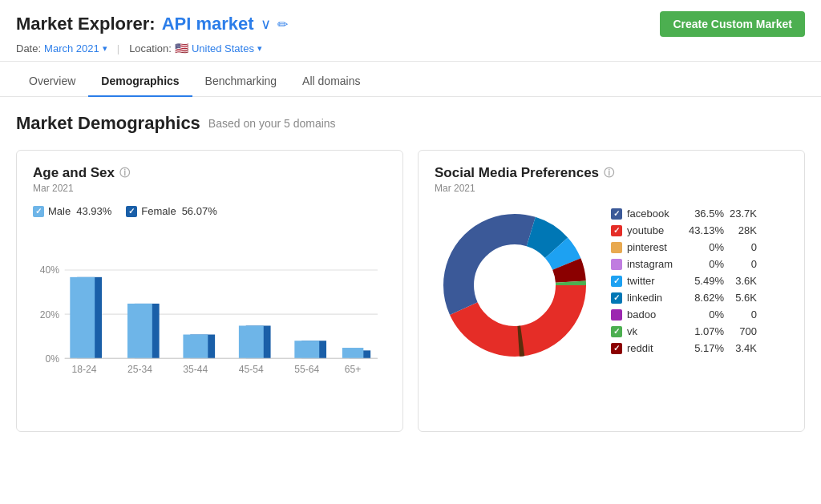 The width and height of the screenshot is (821, 504). Describe the element at coordinates (50, 315) in the screenshot. I see `svg-text: 20%` at that location.